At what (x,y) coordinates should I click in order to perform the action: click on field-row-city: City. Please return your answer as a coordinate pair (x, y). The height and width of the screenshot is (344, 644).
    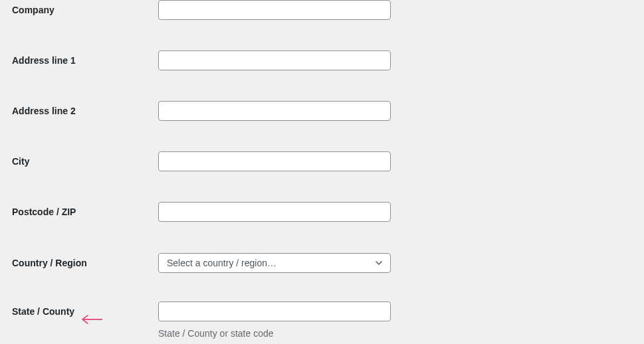
    Looking at the image, I should click on (322, 146).